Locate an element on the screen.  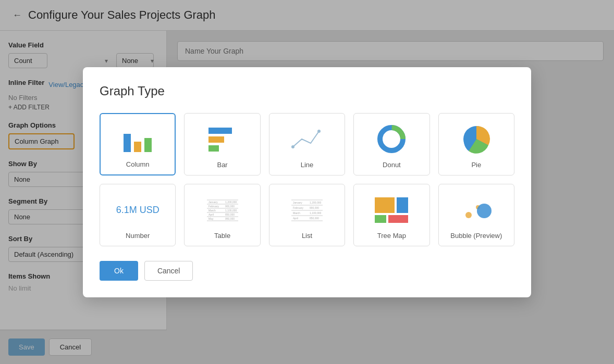
ok-button: Ok is located at coordinates (119, 271).